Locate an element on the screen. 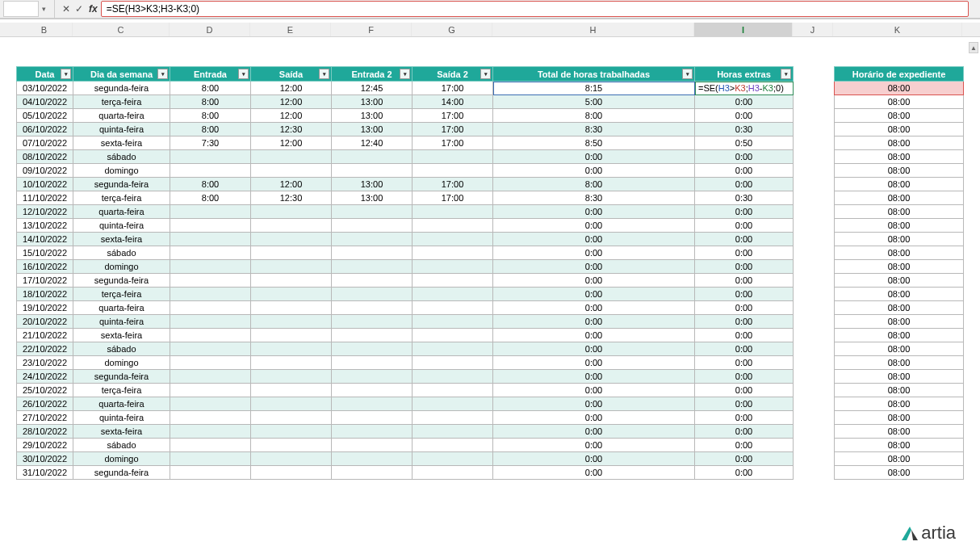  name-box is located at coordinates (21, 9).